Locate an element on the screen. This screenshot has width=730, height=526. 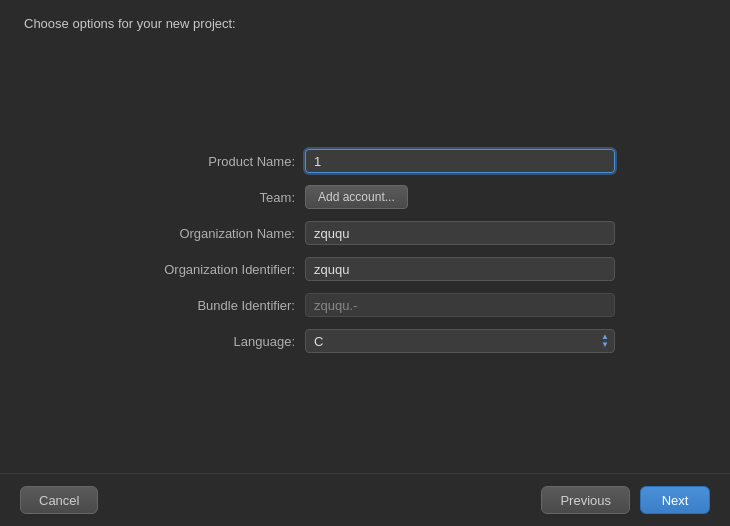
cancel-button: Cancel is located at coordinates (59, 500).